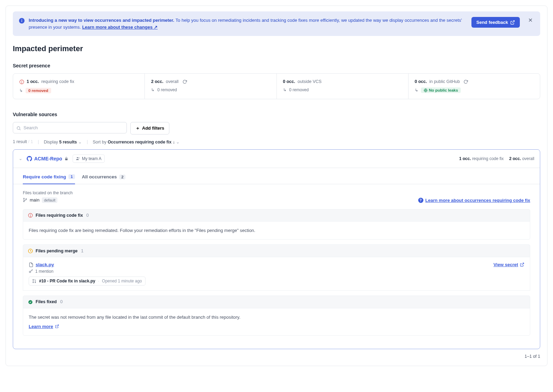  Describe the element at coordinates (138, 128) in the screenshot. I see `plus-icon: ＋` at that location.